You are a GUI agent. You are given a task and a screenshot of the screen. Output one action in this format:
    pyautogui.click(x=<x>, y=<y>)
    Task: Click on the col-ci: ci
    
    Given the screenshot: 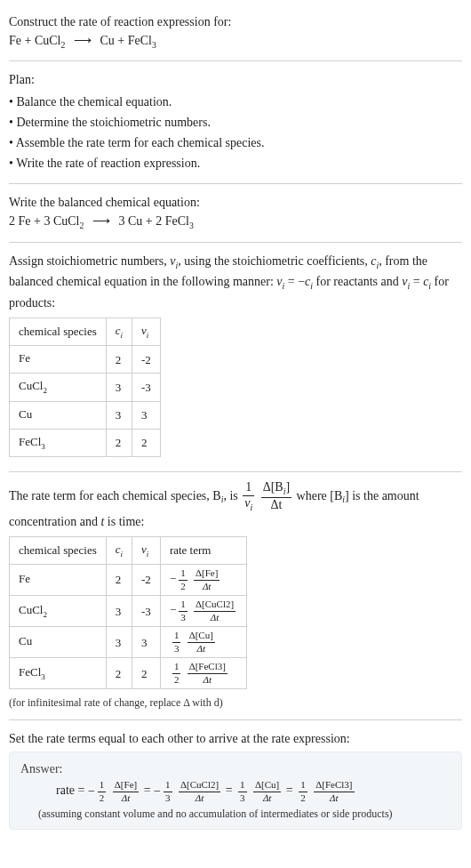 What is the action you would take?
    pyautogui.click(x=119, y=550)
    